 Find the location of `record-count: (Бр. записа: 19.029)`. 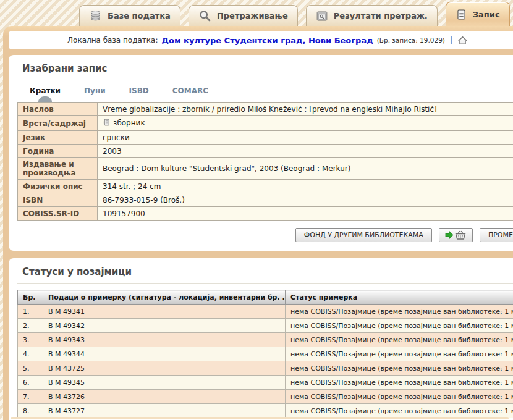

record-count: (Бр. записа: 19.029) is located at coordinates (411, 40).